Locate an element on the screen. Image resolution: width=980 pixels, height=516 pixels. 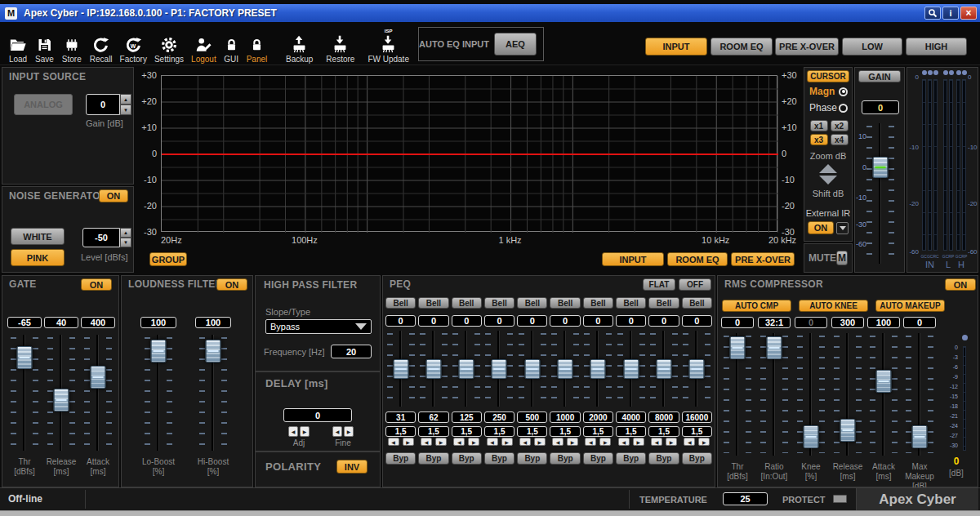
compressor-ratio-fader-handle is located at coordinates (774, 348).